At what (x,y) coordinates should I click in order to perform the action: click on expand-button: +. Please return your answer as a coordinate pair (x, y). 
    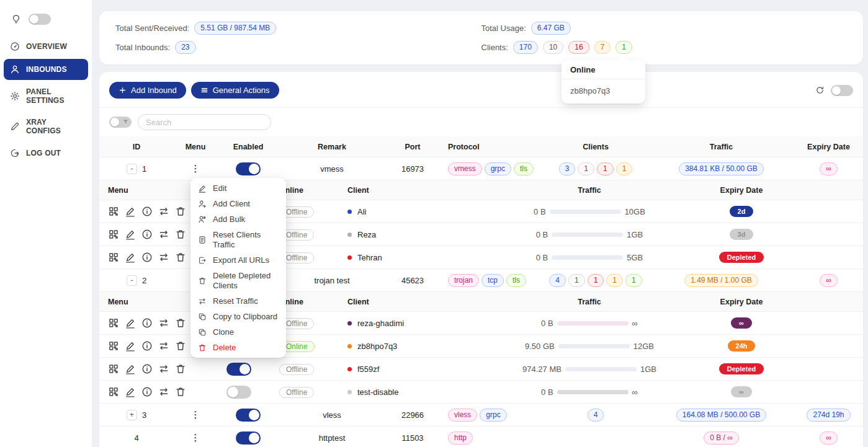
    Looking at the image, I should click on (132, 415).